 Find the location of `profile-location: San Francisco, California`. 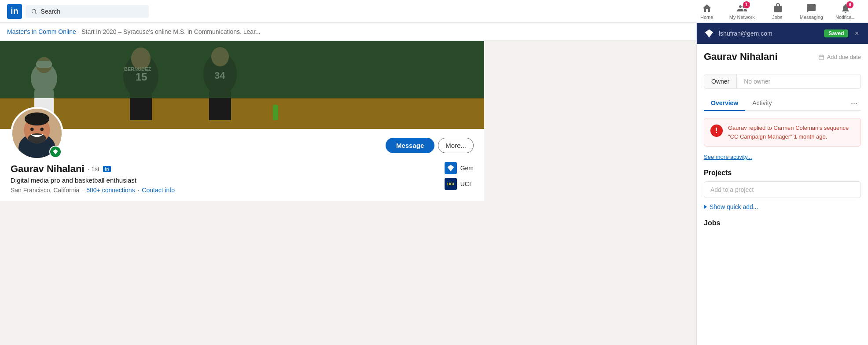

profile-location: San Francisco, California is located at coordinates (45, 190).